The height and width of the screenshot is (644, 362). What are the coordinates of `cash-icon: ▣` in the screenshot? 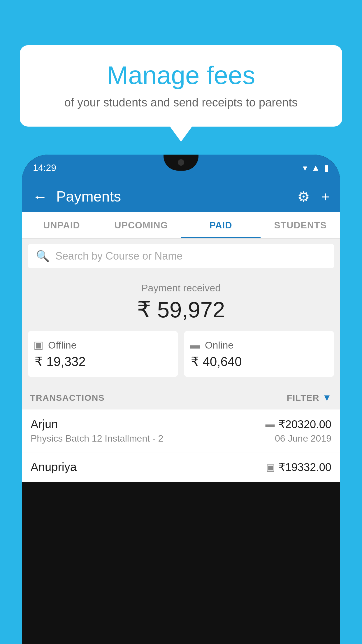 It's located at (270, 467).